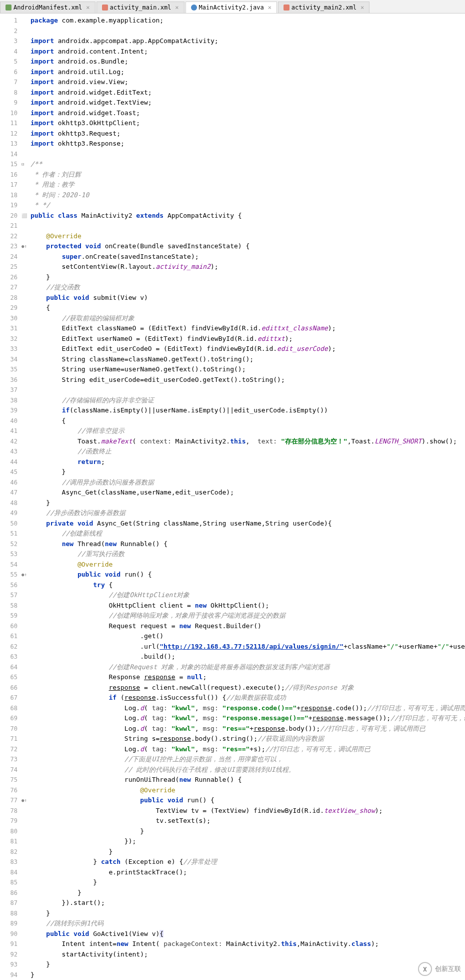 Image resolution: width=465 pixels, height=980 pixels. What do you see at coordinates (141, 8) in the screenshot?
I see `tab-label: activity_main.xml` at bounding box center [141, 8].